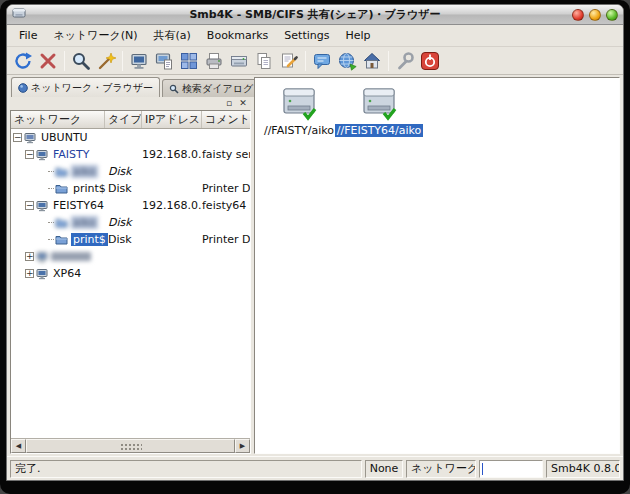 This screenshot has width=630, height=494. I want to click on tree-header: ネットワーク タイプ IPアドレス コメント, so click(130, 120).